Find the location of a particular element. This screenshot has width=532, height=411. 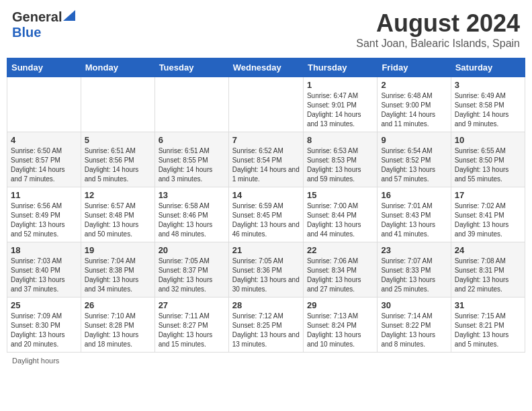

column-header-tuesday: Tuesday is located at coordinates (191, 68).